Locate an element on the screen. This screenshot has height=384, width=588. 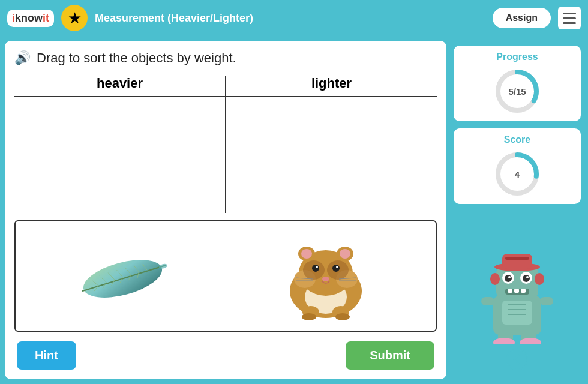
character-area is located at coordinates (517, 293).